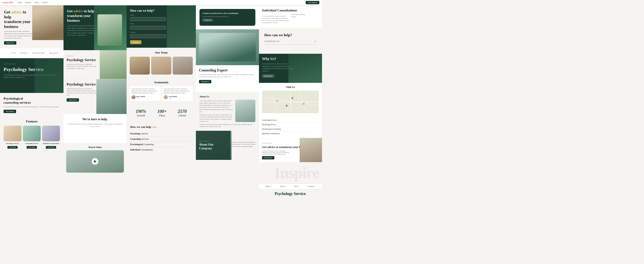 The image size is (644, 264). I want to click on email-form-input, so click(289, 41).